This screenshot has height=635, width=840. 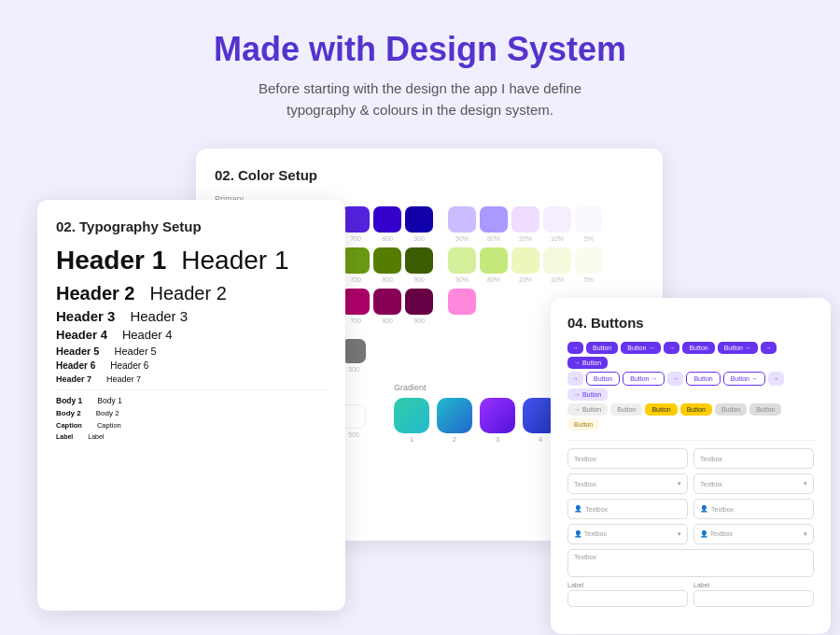 I want to click on icon-input-row: 👤 Textbox 👤 Textbox, so click(x=691, y=509).